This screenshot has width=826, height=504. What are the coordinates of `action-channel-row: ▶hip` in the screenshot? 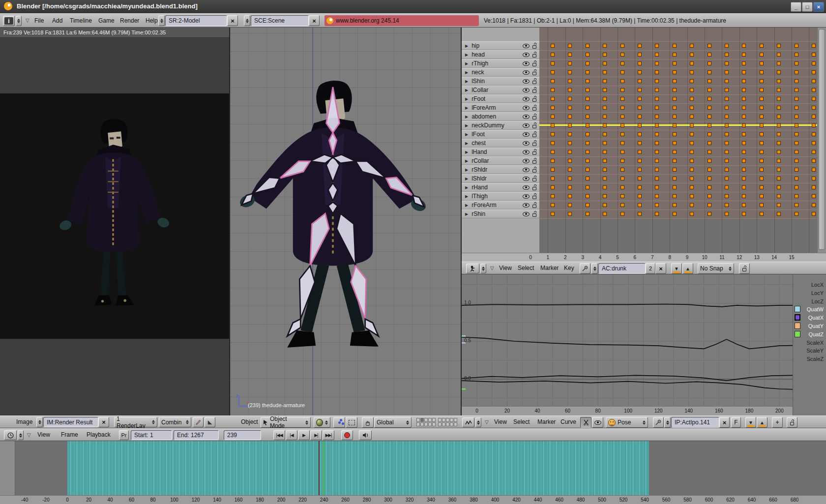 It's located at (501, 46).